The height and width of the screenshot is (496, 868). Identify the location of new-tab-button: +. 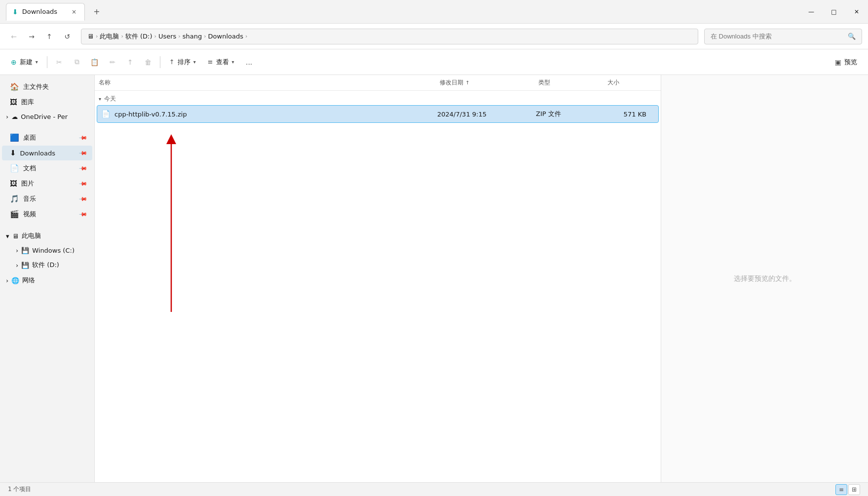
(97, 12).